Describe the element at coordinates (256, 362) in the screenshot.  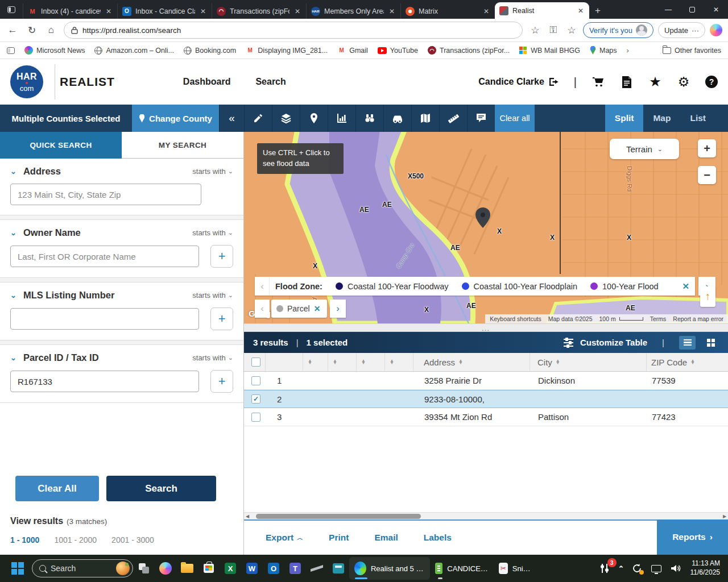
I see `select-all-checkbox` at that location.